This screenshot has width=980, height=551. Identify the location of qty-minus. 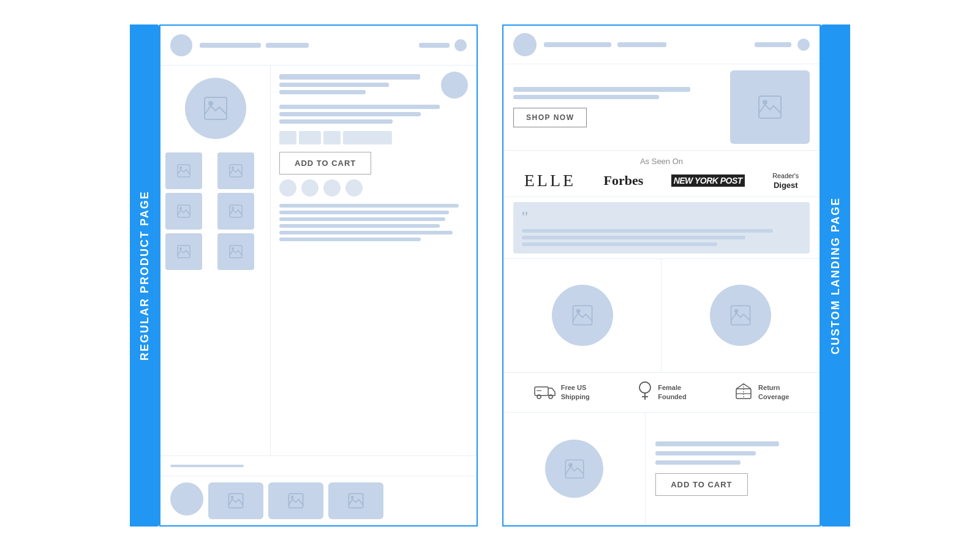
(288, 138).